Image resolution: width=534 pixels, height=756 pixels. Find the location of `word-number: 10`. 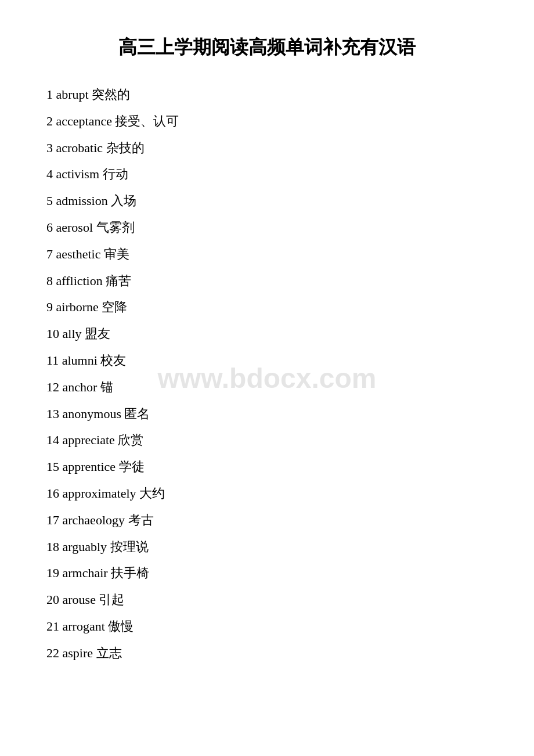

word-number: 10 is located at coordinates (55, 333).